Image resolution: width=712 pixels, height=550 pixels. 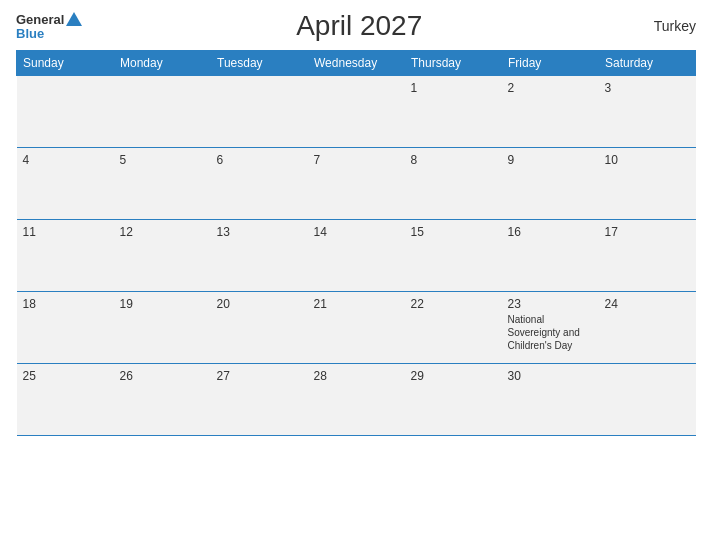 What do you see at coordinates (162, 64) in the screenshot?
I see `header-monday: Monday` at bounding box center [162, 64].